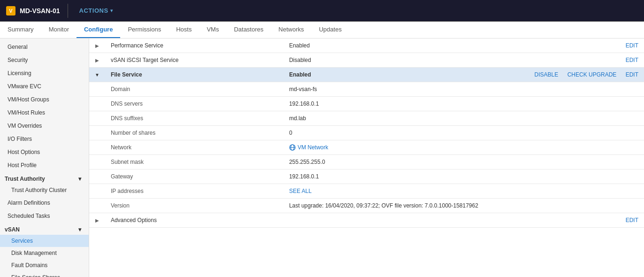 This screenshot has height=277, width=644. Describe the element at coordinates (194, 206) in the screenshot. I see `detail-label: Version` at that location.